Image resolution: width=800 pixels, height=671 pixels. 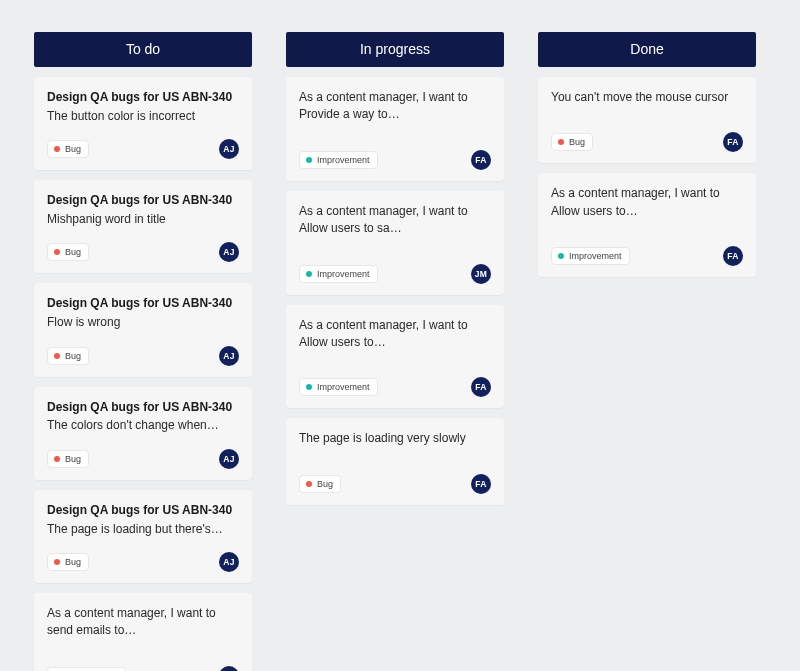 What do you see at coordinates (143, 530) in the screenshot?
I see `card-description: The page is loading but there's…` at bounding box center [143, 530].